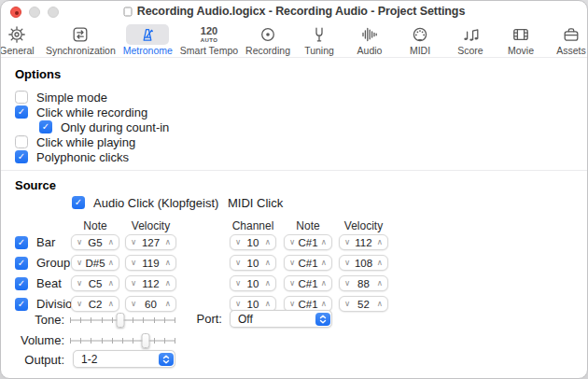 This screenshot has height=379, width=588. I want to click on beat-midi-velocity-stepper: 88, so click(364, 284).